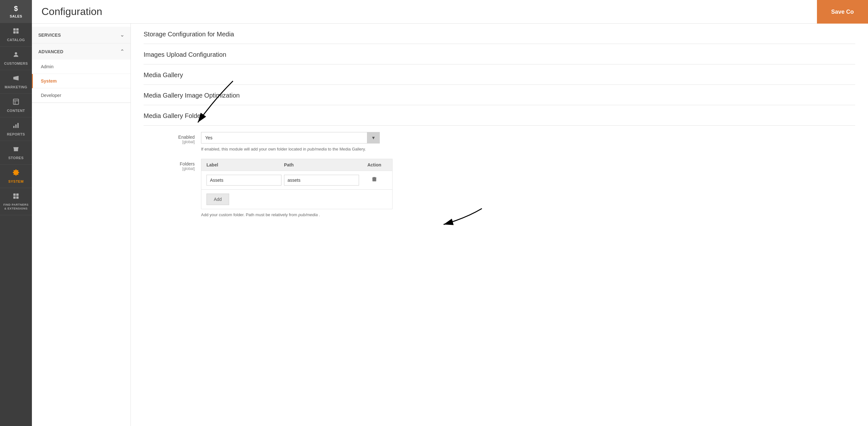 This screenshot has height=426, width=868. What do you see at coordinates (16, 150) in the screenshot?
I see `stores-icon` at bounding box center [16, 150].